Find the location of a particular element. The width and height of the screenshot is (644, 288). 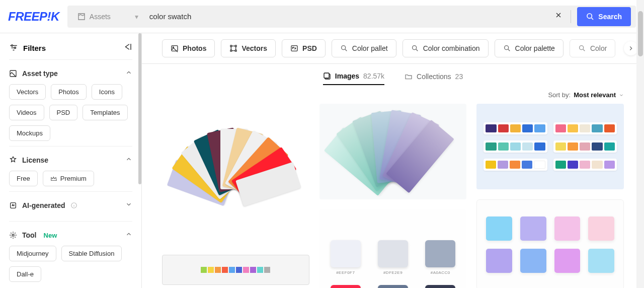

image-icon is located at coordinates (175, 48).